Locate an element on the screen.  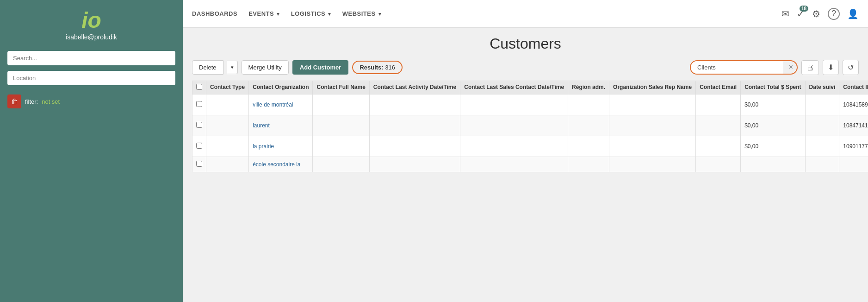
col-contact-org: Contact Organization is located at coordinates (281, 88).